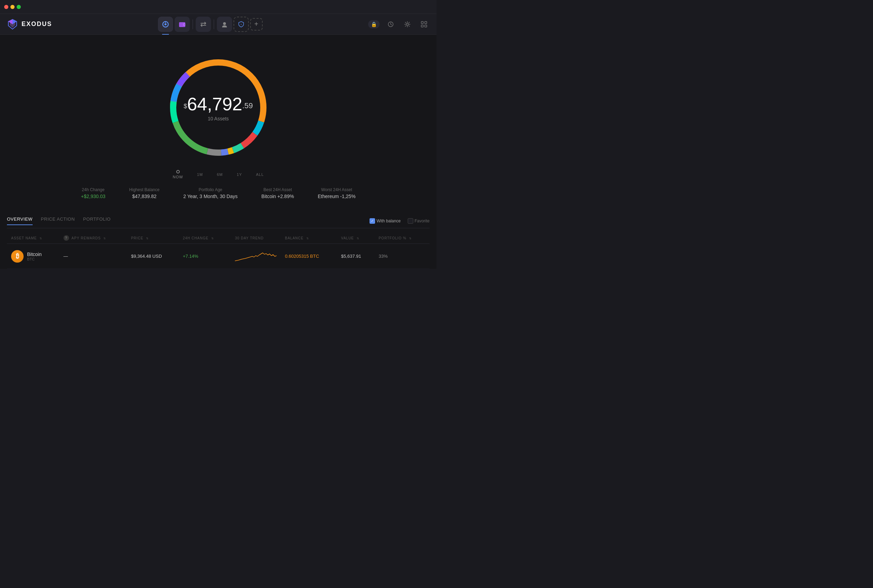 The image size is (873, 588). What do you see at coordinates (66, 256) in the screenshot?
I see `apy-value: —` at bounding box center [66, 256].